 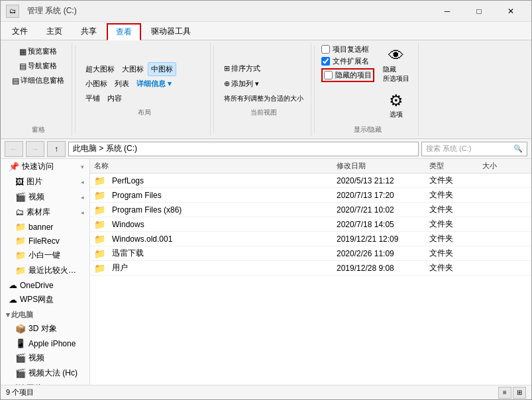 I want to click on title-bar: 🗂 管理 系统 (C:) ─ □ ✕, so click(x=266, y=11).